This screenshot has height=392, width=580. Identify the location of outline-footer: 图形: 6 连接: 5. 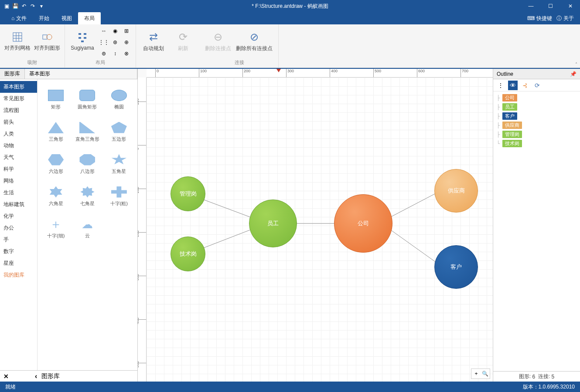
(536, 376).